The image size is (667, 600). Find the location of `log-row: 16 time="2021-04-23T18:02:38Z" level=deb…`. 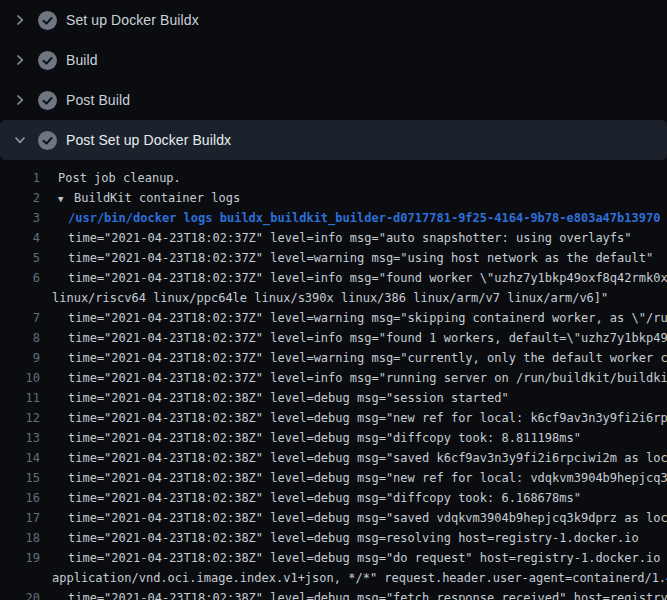

log-row: 16 time="2021-04-23T18:02:38Z" level=deb… is located at coordinates (334, 498).